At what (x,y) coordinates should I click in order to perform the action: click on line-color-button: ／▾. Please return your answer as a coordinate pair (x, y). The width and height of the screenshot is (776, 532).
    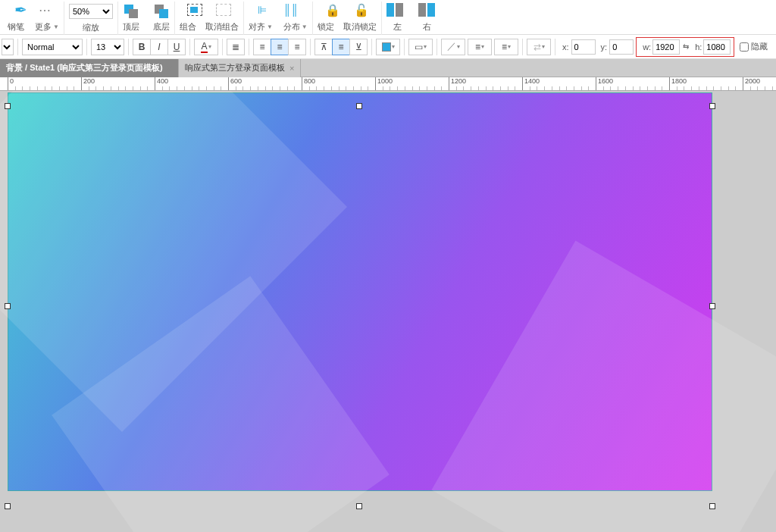
    Looking at the image, I should click on (453, 47).